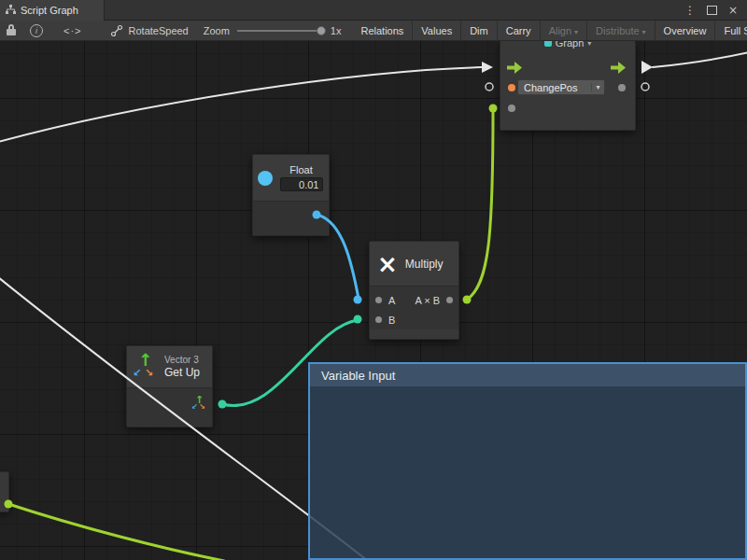 This screenshot has width=747, height=560. What do you see at coordinates (730, 31) in the screenshot?
I see `full-screen-button: Full Screen` at bounding box center [730, 31].